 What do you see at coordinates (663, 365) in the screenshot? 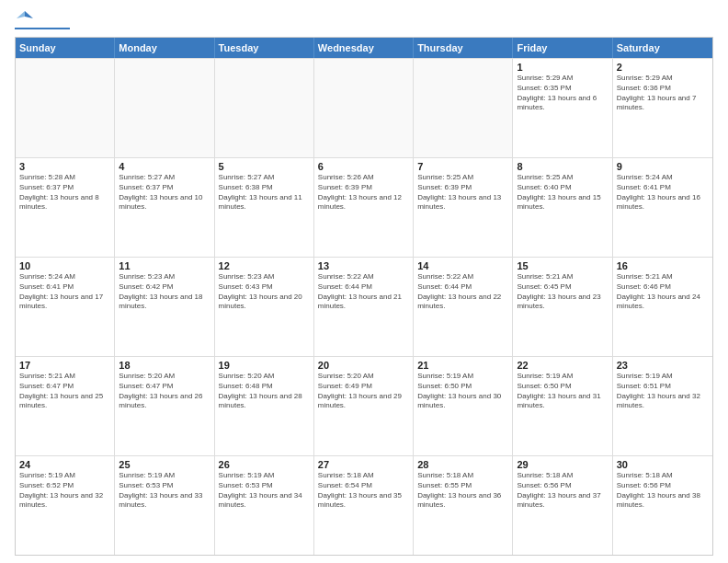
I see `day-number: 23` at bounding box center [663, 365].